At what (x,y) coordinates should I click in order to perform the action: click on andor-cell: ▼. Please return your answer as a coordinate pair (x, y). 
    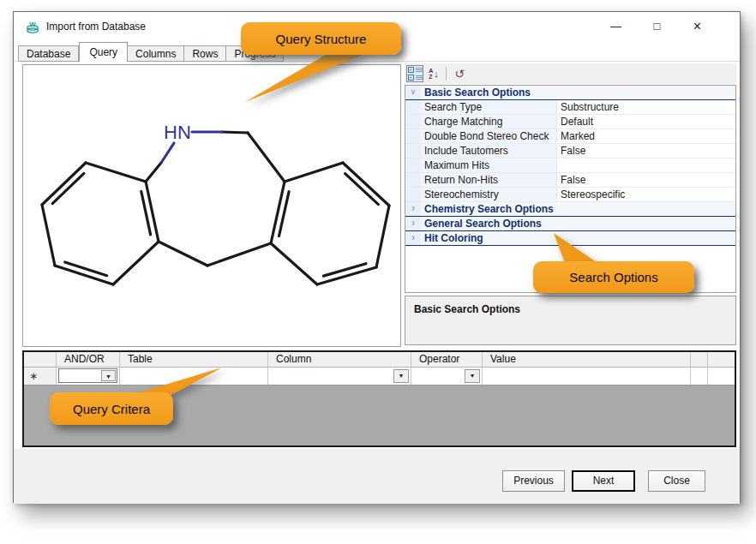
    Looking at the image, I should click on (88, 376).